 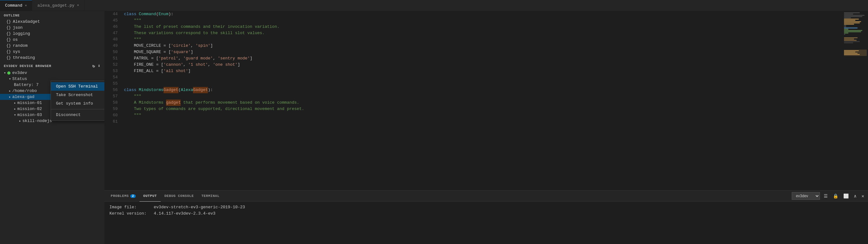 I want to click on panel-tab-output-label: OUTPUT, so click(x=150, y=196).